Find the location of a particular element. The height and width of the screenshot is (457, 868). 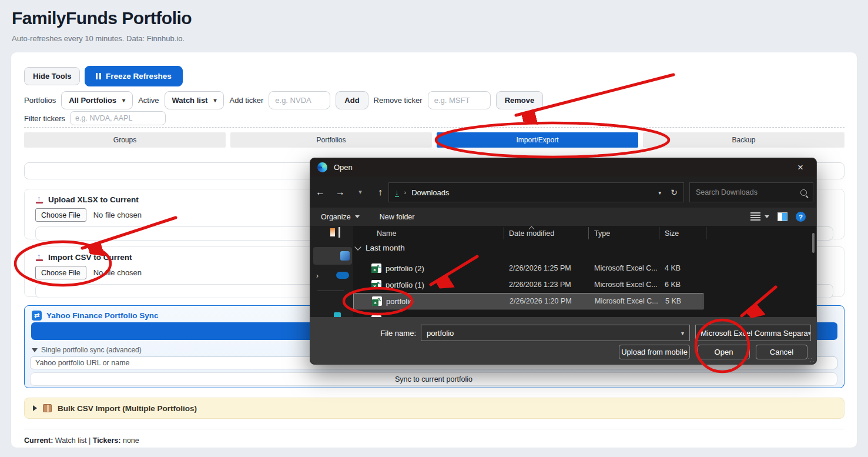

filter-row: Filter tickers is located at coordinates (95, 118).